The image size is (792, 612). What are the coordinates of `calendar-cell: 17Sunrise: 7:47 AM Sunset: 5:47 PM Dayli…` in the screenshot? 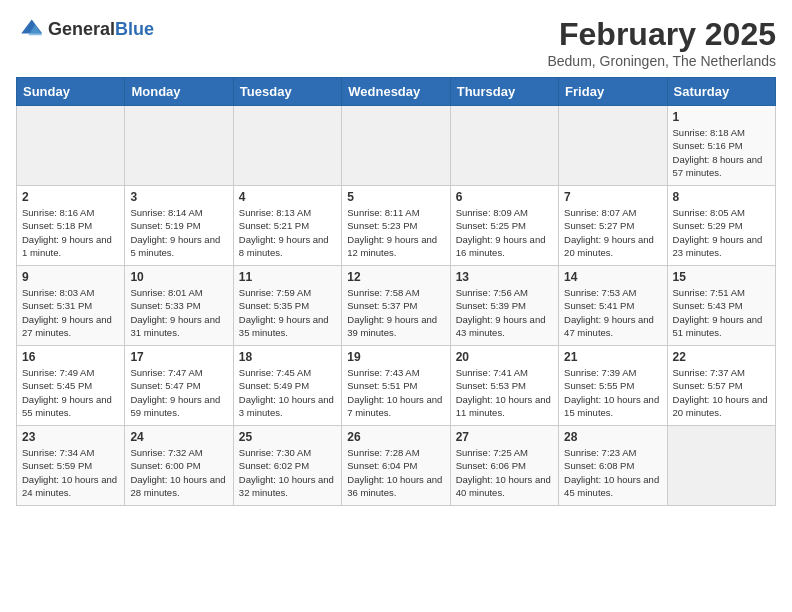 It's located at (179, 386).